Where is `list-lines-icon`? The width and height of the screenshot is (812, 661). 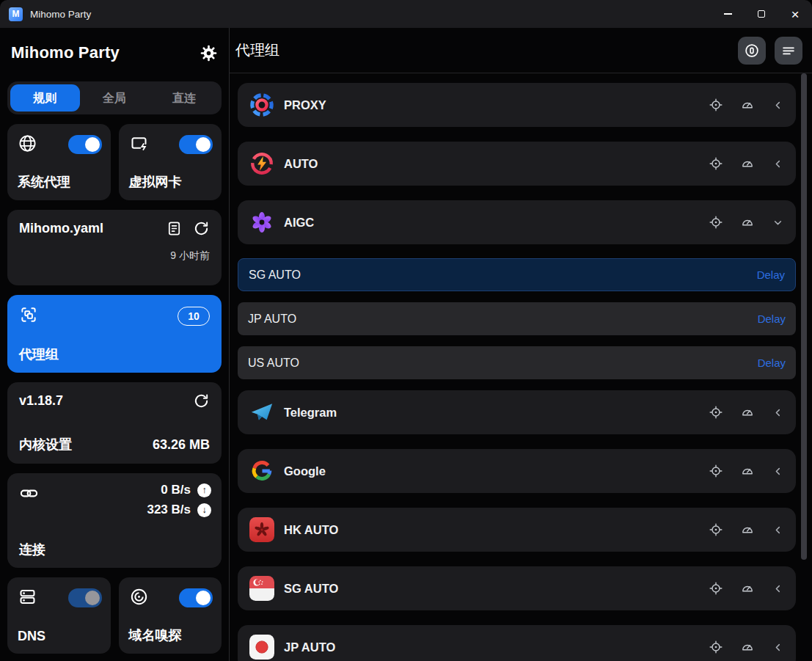
list-lines-icon is located at coordinates (789, 51).